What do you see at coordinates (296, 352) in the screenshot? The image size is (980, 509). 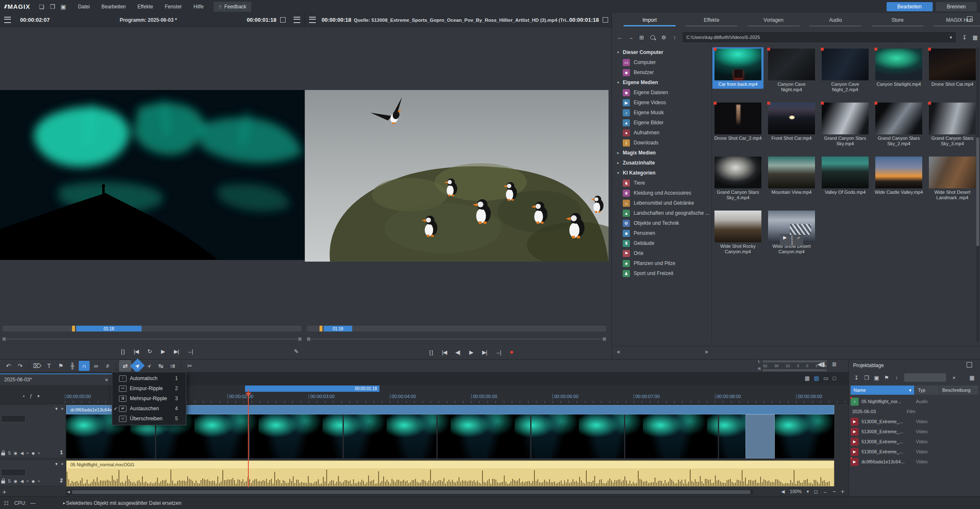 I see `program-scrub-tool: ✎` at bounding box center [296, 352].